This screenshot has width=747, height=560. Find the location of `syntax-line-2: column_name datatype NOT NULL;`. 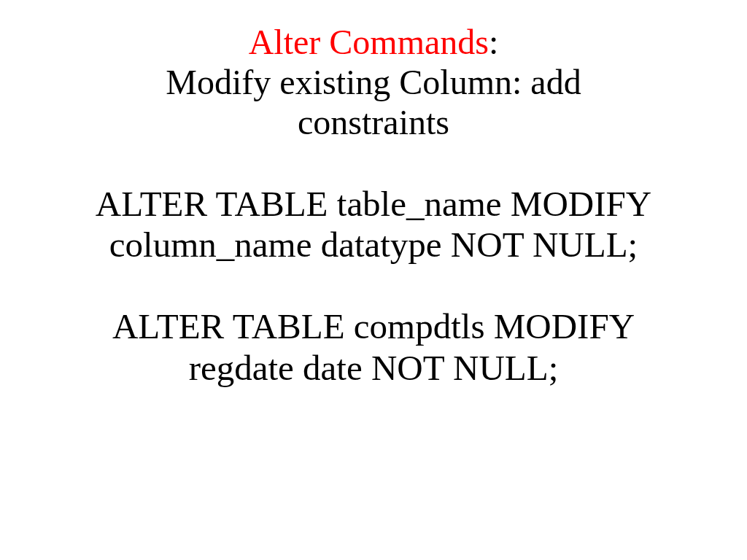

syntax-line-2: column_name datatype NOT NULL; is located at coordinates (374, 245).